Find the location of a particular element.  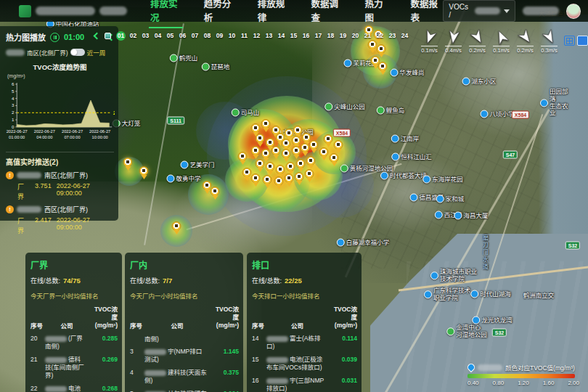

compare-toggle is located at coordinates (78, 52).